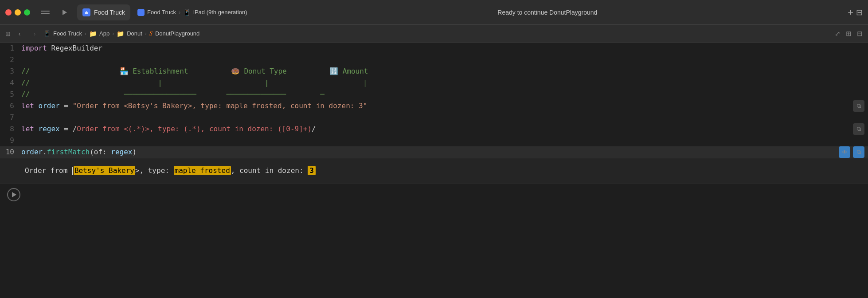 The image size is (868, 298). I want to click on result-establishment: Betsy's Bakery, so click(105, 170).